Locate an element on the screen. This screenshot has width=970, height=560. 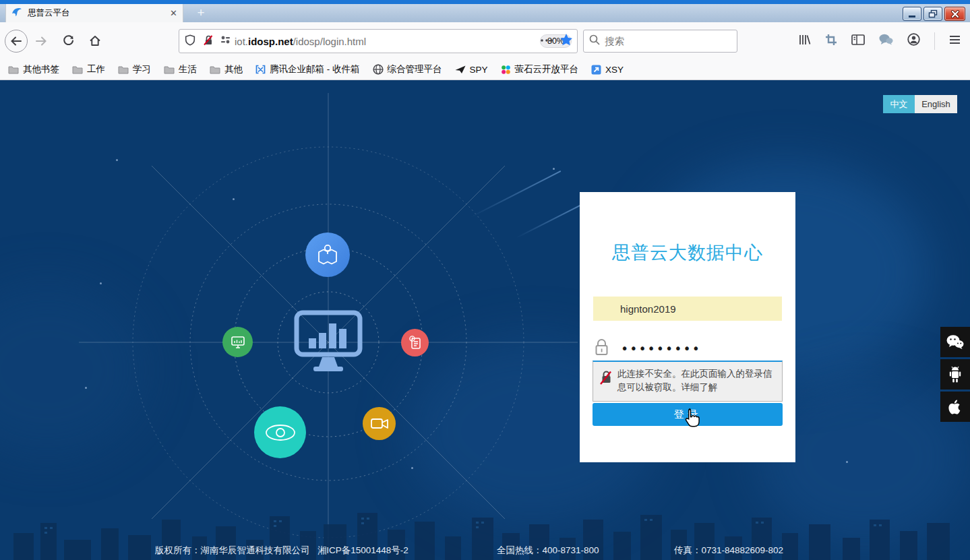
footer-copyright: 版权所有：湖南华辰智通科技有限公司 湘ICP备15001448号-2 is located at coordinates (282, 551).